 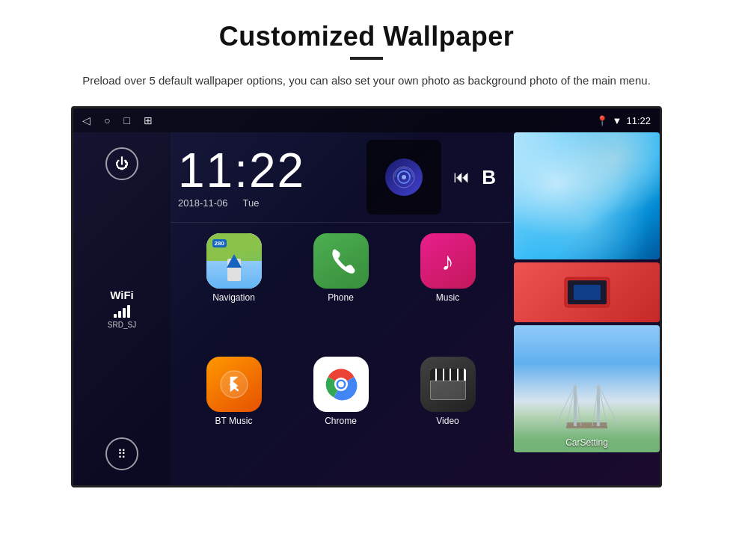 I want to click on wifi-info: WiFi SRD_SJ, so click(x=122, y=309).